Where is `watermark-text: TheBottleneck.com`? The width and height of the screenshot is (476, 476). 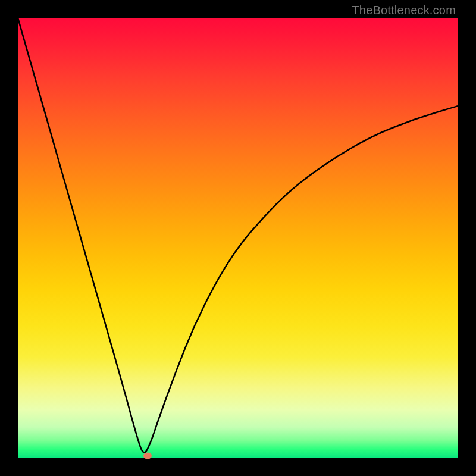
watermark-text: TheBottleneck.com is located at coordinates (403, 11).